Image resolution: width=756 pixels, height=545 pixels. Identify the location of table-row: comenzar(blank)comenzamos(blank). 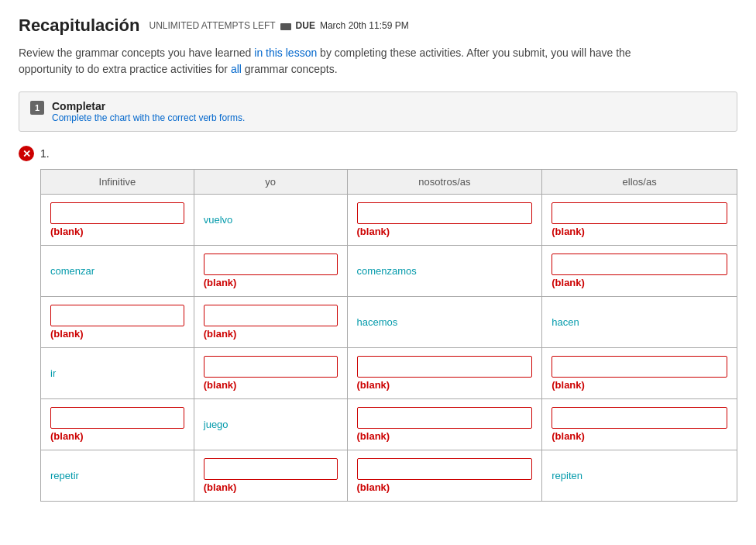
(389, 271).